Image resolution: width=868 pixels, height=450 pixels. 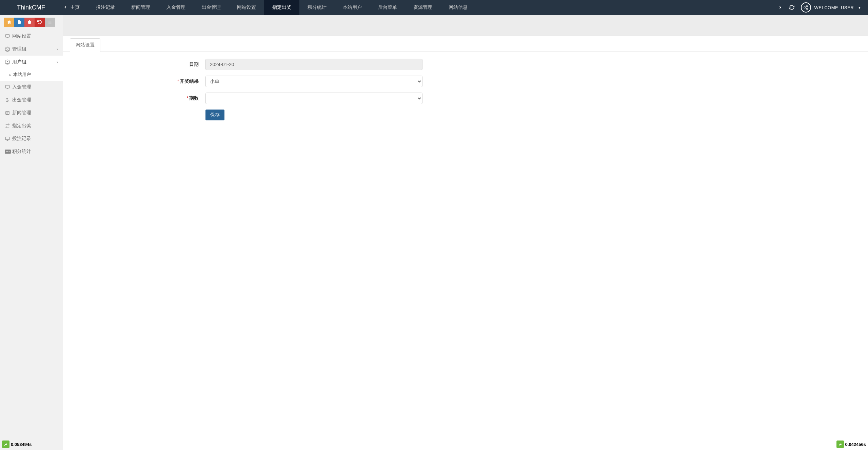 What do you see at coordinates (211, 7) in the screenshot?
I see `nav-tab-withdraw: 出金管理` at bounding box center [211, 7].